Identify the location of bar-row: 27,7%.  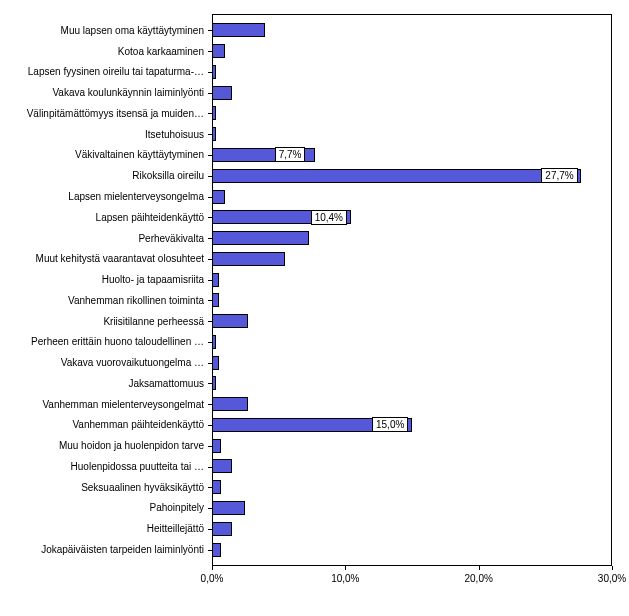
(412, 176).